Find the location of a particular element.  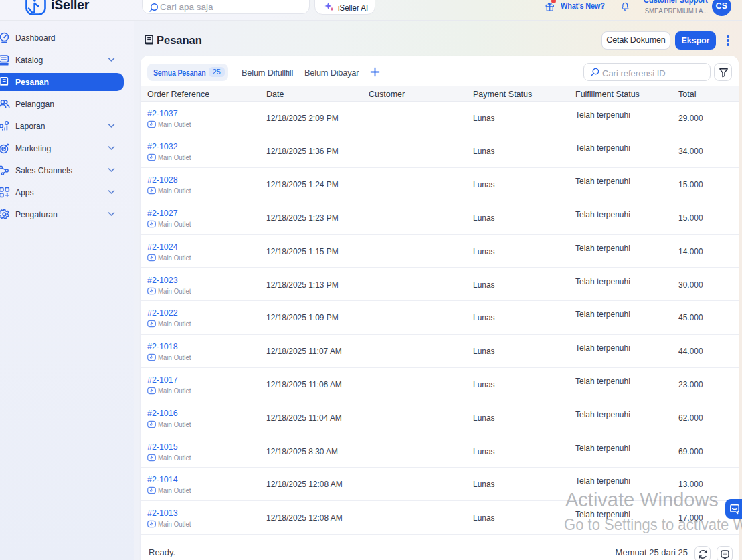

global-search-placeholder: Cari apa saja is located at coordinates (187, 7).